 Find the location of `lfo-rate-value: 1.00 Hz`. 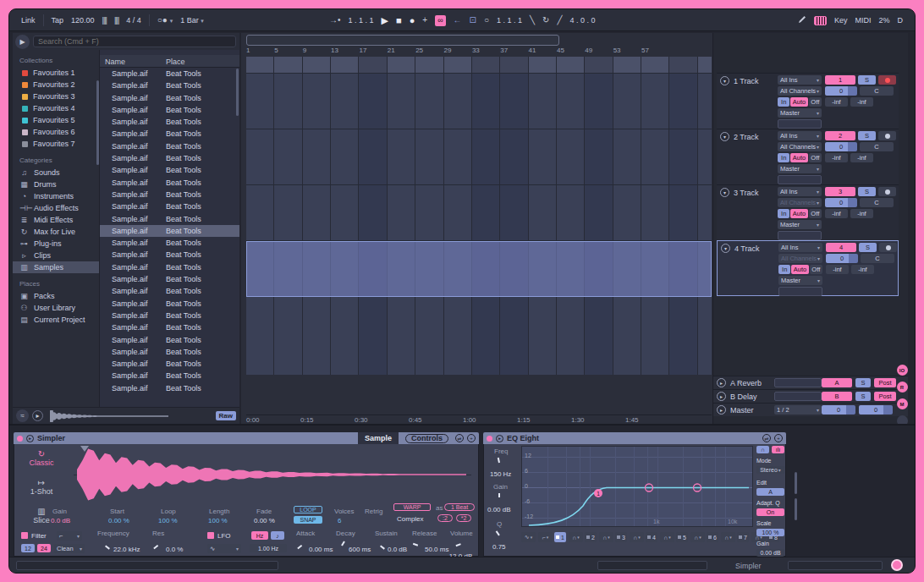

lfo-rate-value: 1.00 Hz is located at coordinates (268, 548).